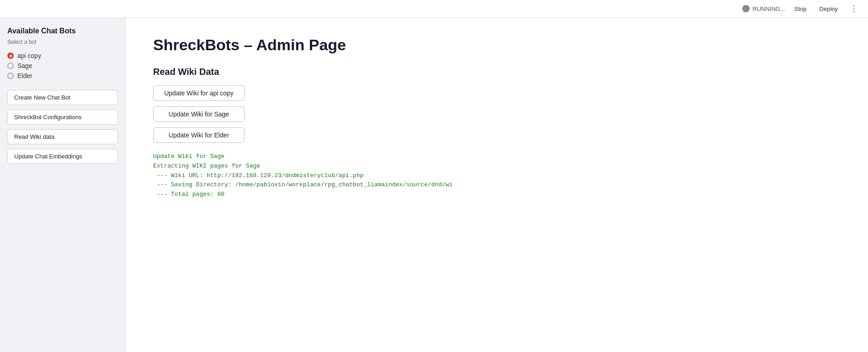 This screenshot has height=352, width=868. Describe the element at coordinates (63, 137) in the screenshot. I see `sidebar-nav-wiki-button: Read Wiki data` at that location.